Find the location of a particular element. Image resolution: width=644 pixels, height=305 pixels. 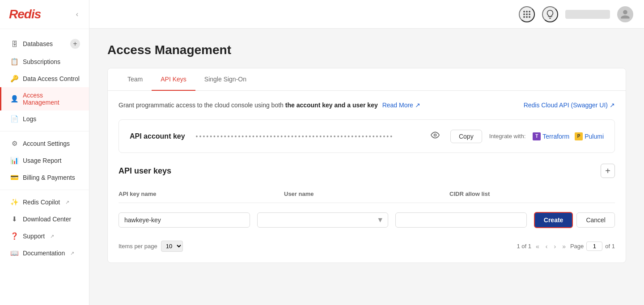

sidebar-item-label: Account Settings is located at coordinates (47, 144).